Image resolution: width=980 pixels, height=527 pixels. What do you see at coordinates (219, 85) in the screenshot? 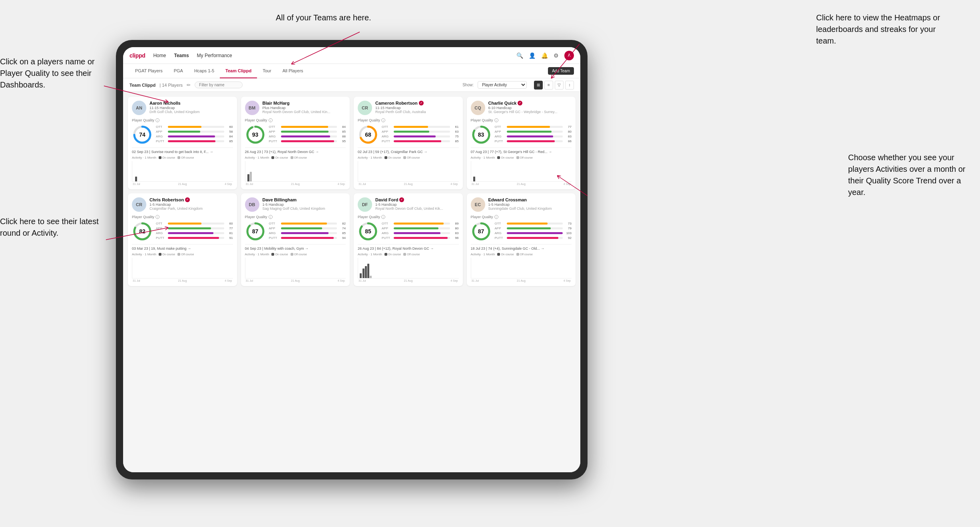
I see `filter-input` at bounding box center [219, 85].